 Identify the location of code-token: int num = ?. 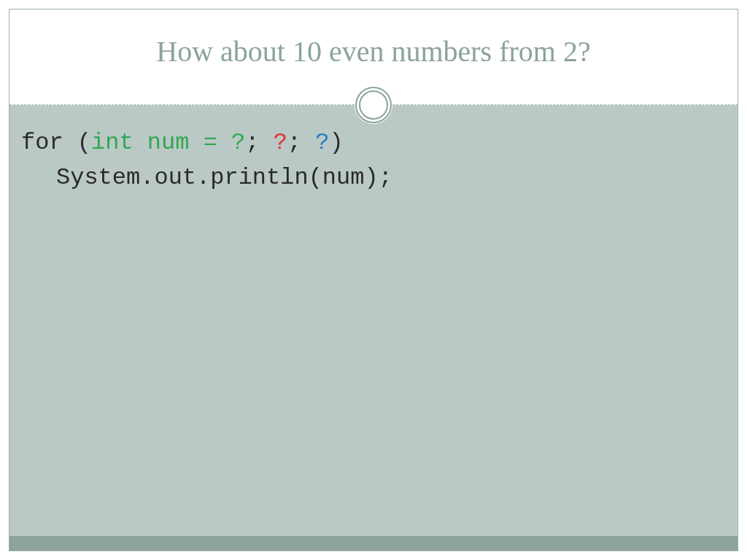
(168, 143).